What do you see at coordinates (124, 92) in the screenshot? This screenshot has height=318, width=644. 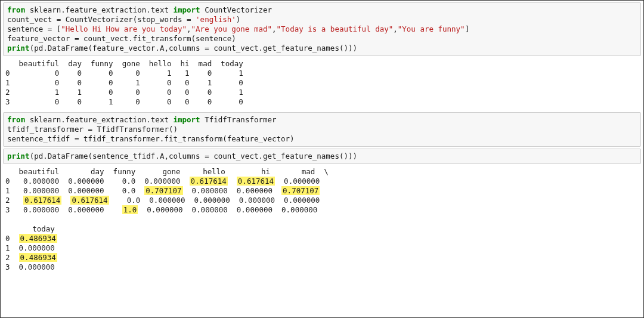 I see `table-row: 2 1 1 0 0 0 0 0 1` at bounding box center [124, 92].